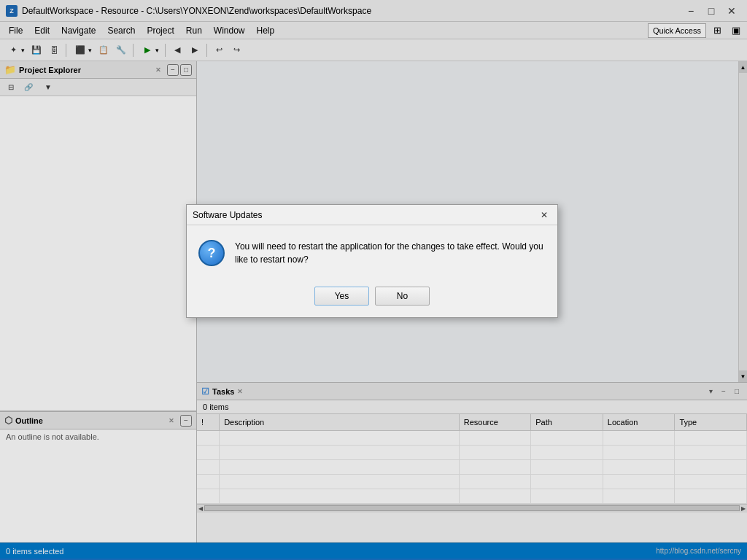  I want to click on dialog-title-bar: Software Updates ✕, so click(372, 215).